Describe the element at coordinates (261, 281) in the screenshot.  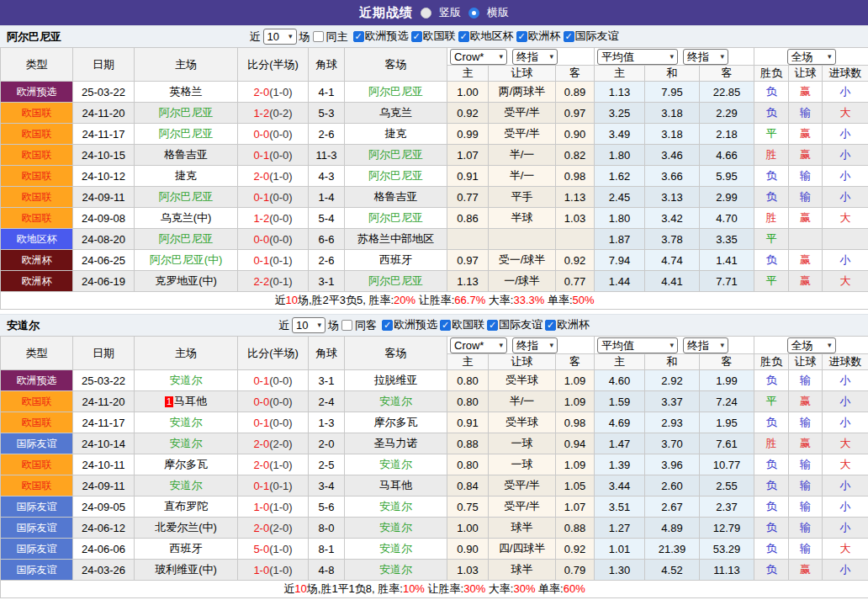
I see `fulltime-score: 2-2` at that location.